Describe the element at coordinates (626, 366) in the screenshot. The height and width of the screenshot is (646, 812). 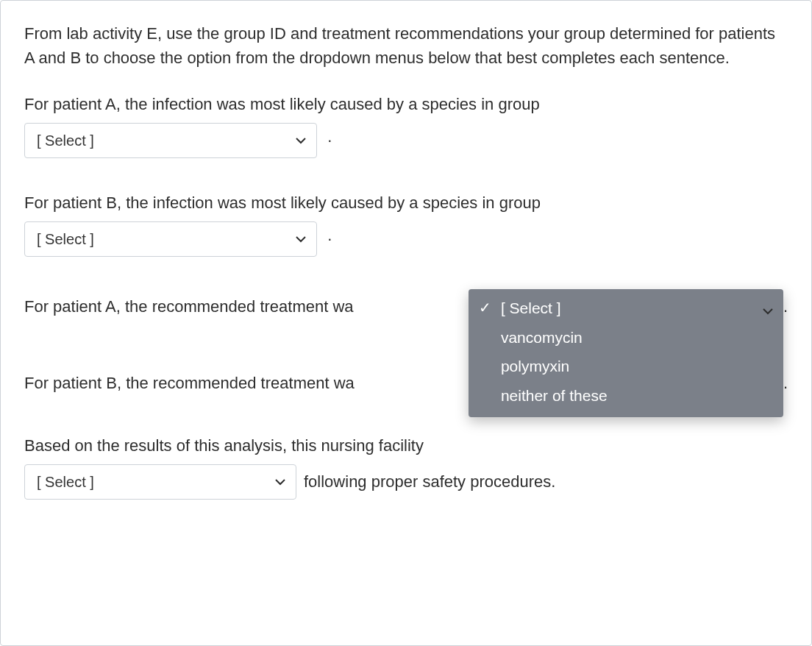
I see `q3-option-polymyxin: polymyxin` at that location.